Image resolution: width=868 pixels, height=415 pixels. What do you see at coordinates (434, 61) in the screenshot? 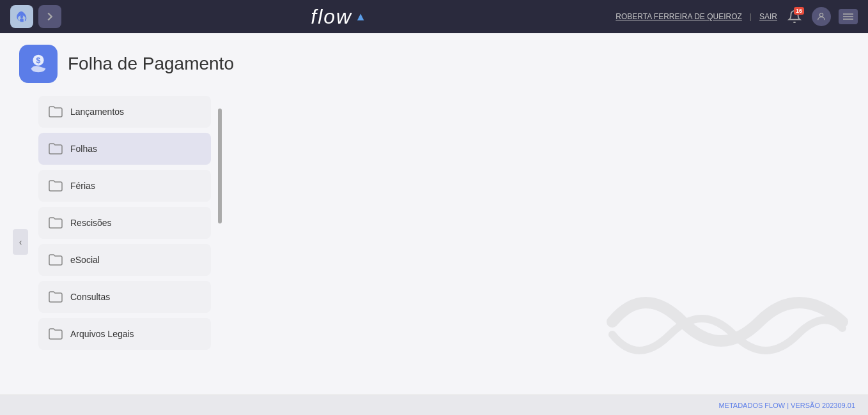
I see `page-header: $ Folha de Pagamento` at bounding box center [434, 61].